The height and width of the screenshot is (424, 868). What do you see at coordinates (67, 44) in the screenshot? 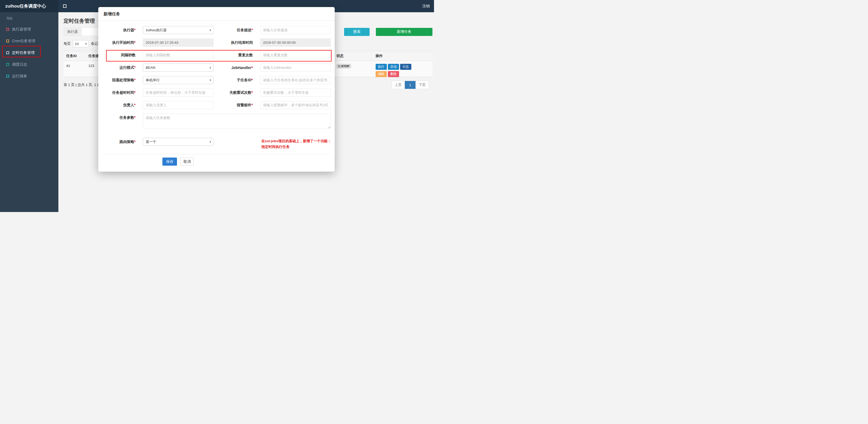
I see `per-page-prefix: 每页` at bounding box center [67, 44].